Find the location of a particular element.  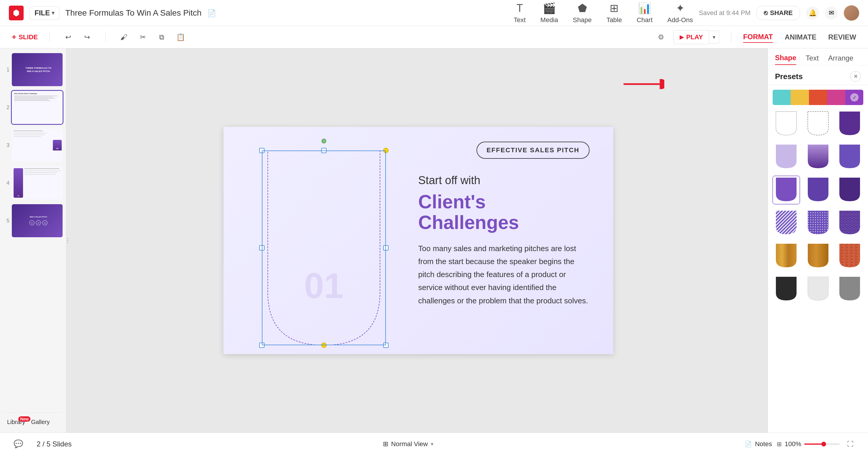

tab-animate: ANIMATE is located at coordinates (801, 37).